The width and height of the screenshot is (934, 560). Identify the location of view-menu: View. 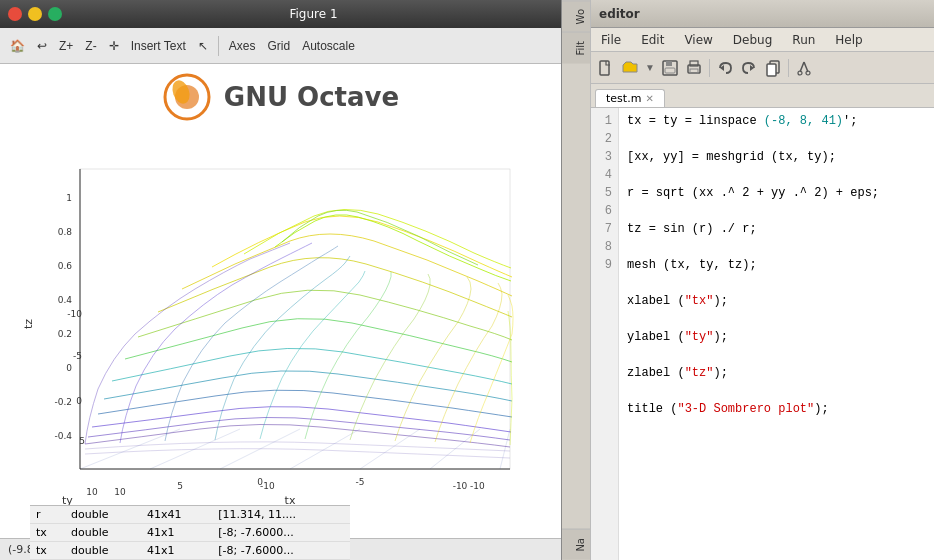
(698, 40).